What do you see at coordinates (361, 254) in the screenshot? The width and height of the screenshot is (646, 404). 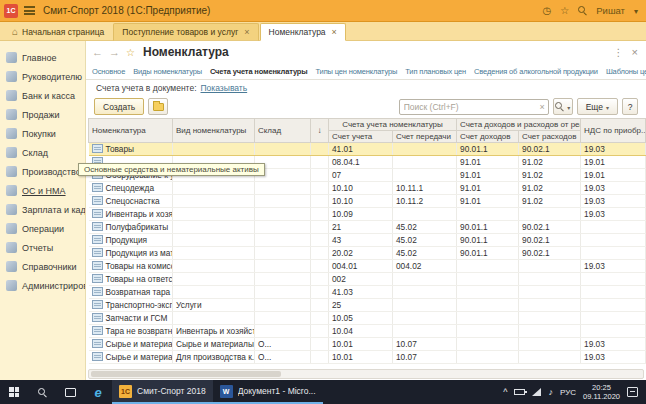 I see `cell-account: 20.02` at bounding box center [361, 254].